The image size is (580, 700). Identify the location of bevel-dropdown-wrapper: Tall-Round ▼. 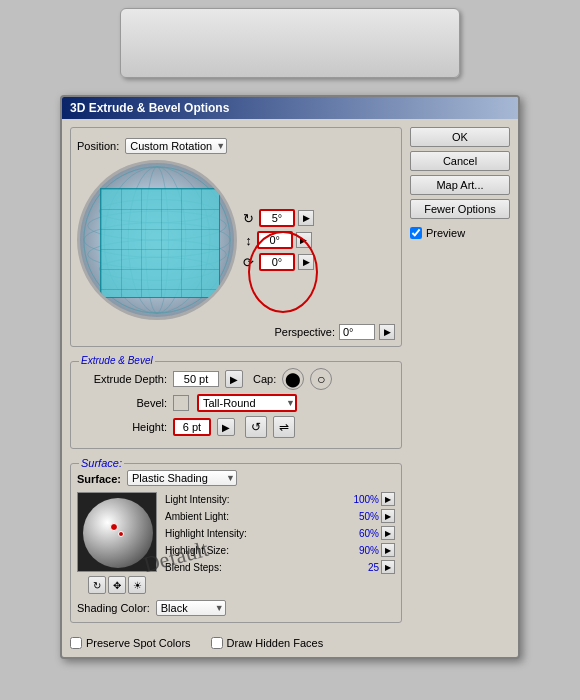
(247, 403).